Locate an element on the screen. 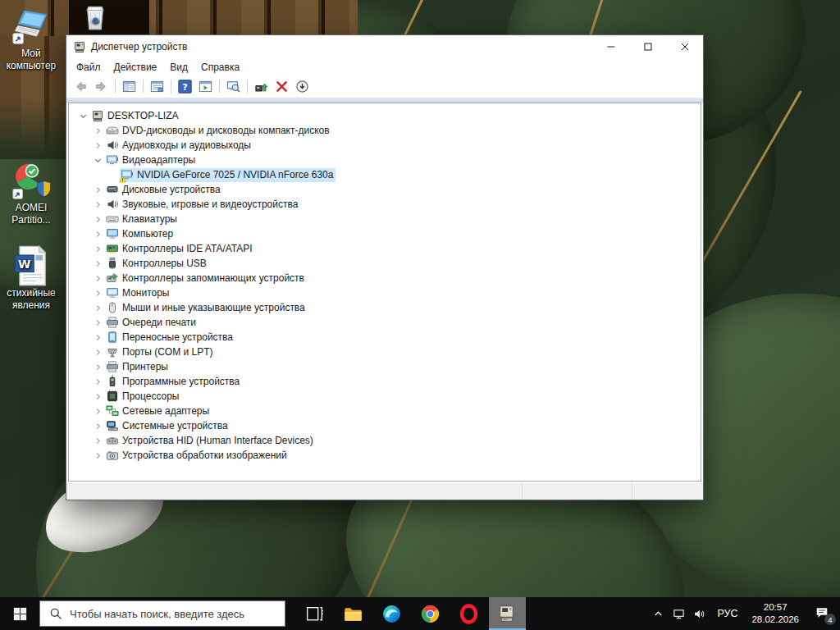  tree-item-core: Процессоры is located at coordinates (144, 397).